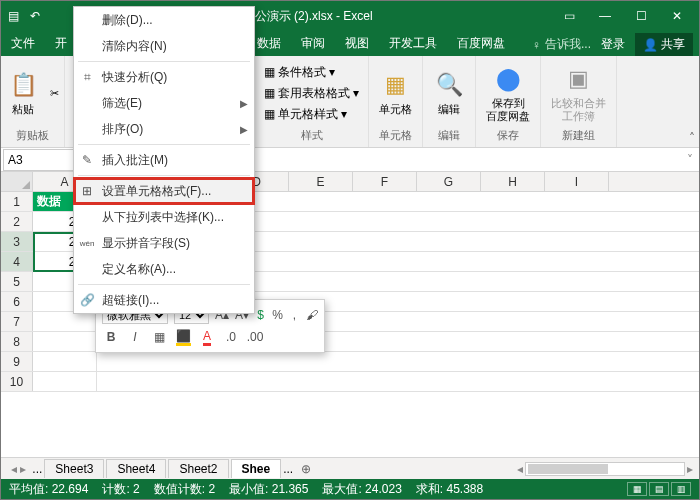  Describe the element at coordinates (270, 93) in the screenshot. I see `table-format-icon: ▦` at that location.